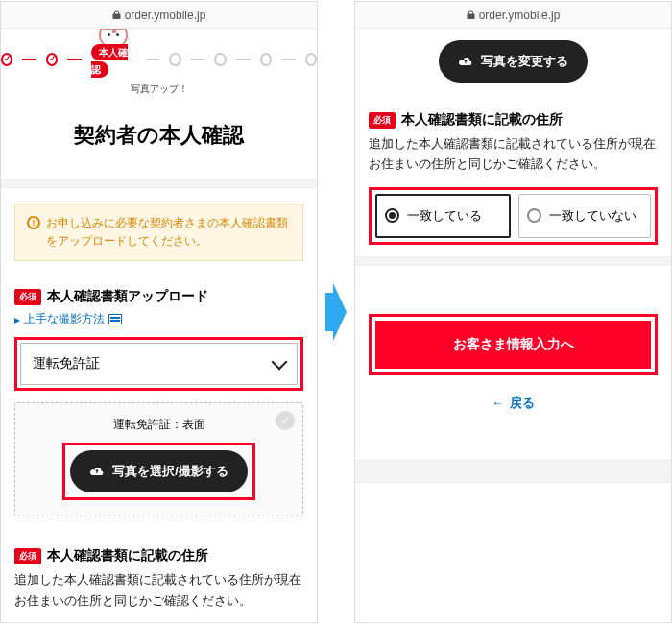 This screenshot has width=672, height=624. What do you see at coordinates (159, 232) in the screenshot?
I see `notice-banner: ! お申し込みに必要な契約者さまの本人確認書類をアップロードしてください。` at bounding box center [159, 232].